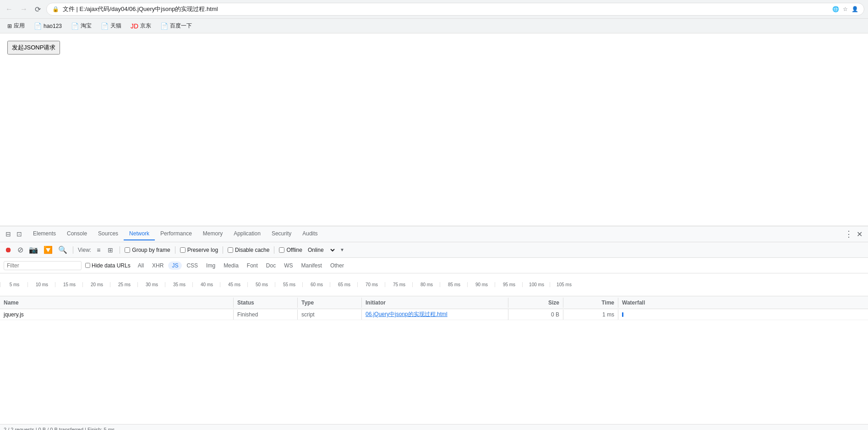 The height and width of the screenshot is (430, 868). Describe the element at coordinates (38, 9) in the screenshot. I see `refresh-button: ⟳` at that location.